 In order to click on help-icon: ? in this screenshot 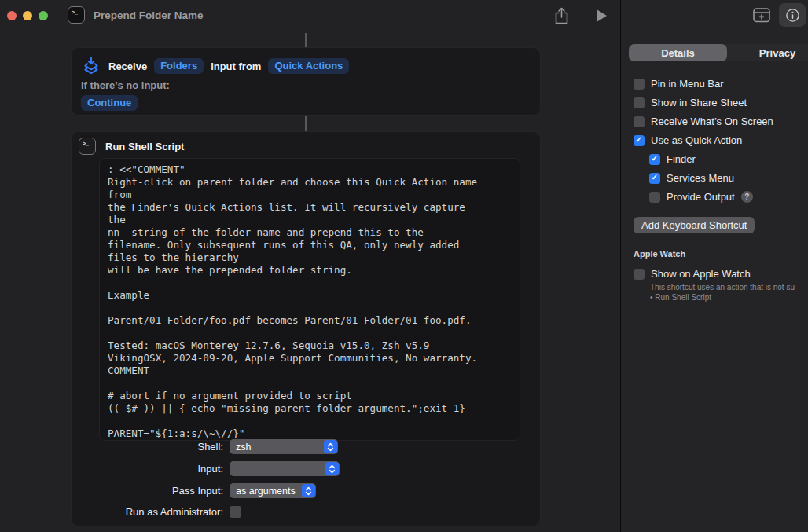, I will do `click(747, 196)`.